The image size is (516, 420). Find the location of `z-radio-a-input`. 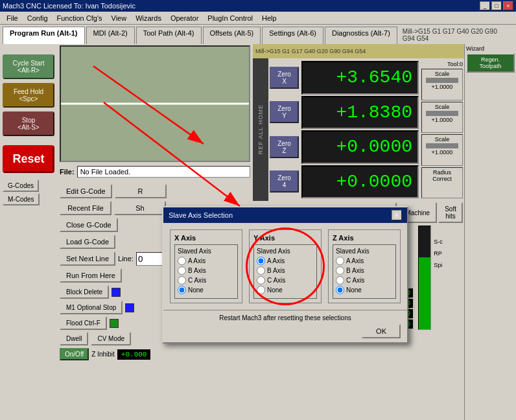

z-radio-a-input is located at coordinates (340, 261).